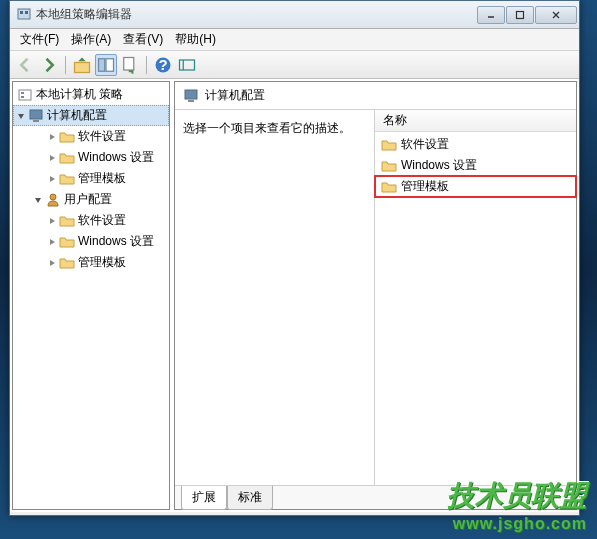 Image resolution: width=597 pixels, height=539 pixels. What do you see at coordinates (91, 116) in the screenshot?
I see `tree-computer-config: 计算机配置` at bounding box center [91, 116].